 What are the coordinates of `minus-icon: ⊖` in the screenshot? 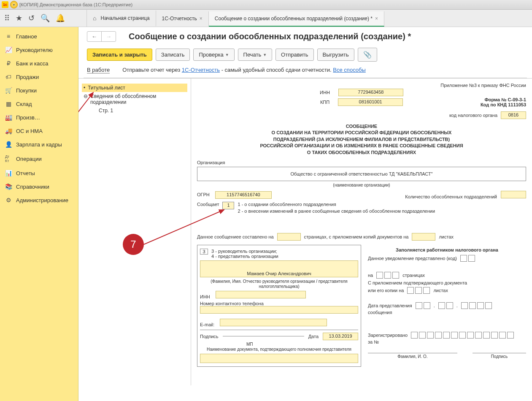 It's located at (86, 96).